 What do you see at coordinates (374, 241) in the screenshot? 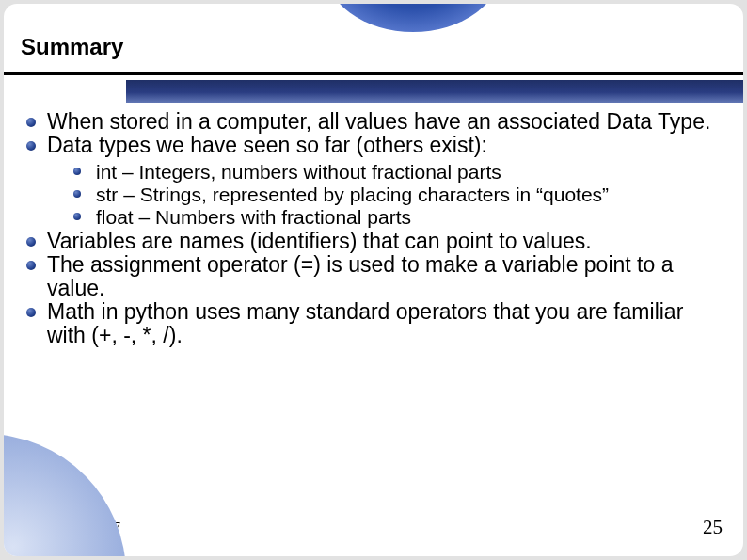
I see `bullet-item: Variables are names (identifiers) that c…` at bounding box center [374, 241].